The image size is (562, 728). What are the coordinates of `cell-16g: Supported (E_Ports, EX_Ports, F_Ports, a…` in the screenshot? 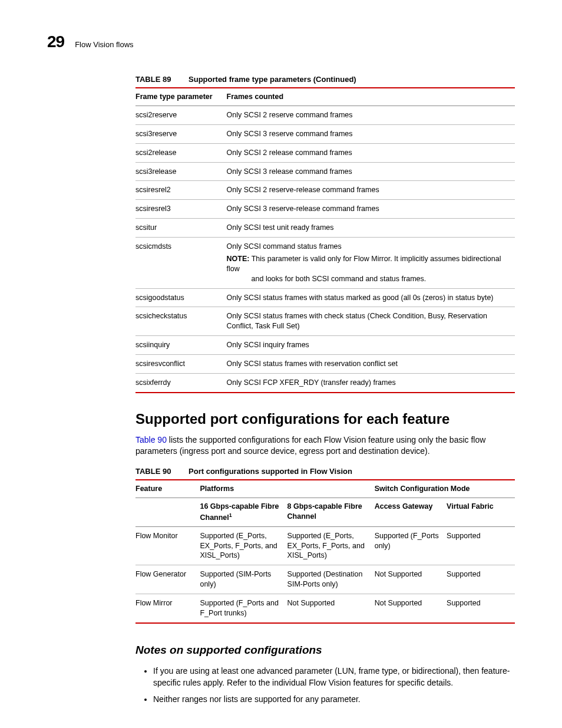 It's located at (243, 546).